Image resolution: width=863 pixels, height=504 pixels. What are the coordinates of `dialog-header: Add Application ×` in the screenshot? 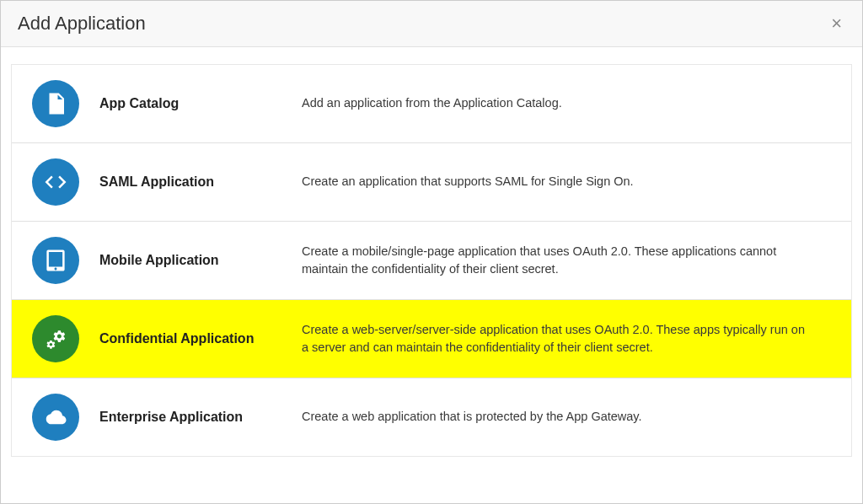 It's located at (432, 24).